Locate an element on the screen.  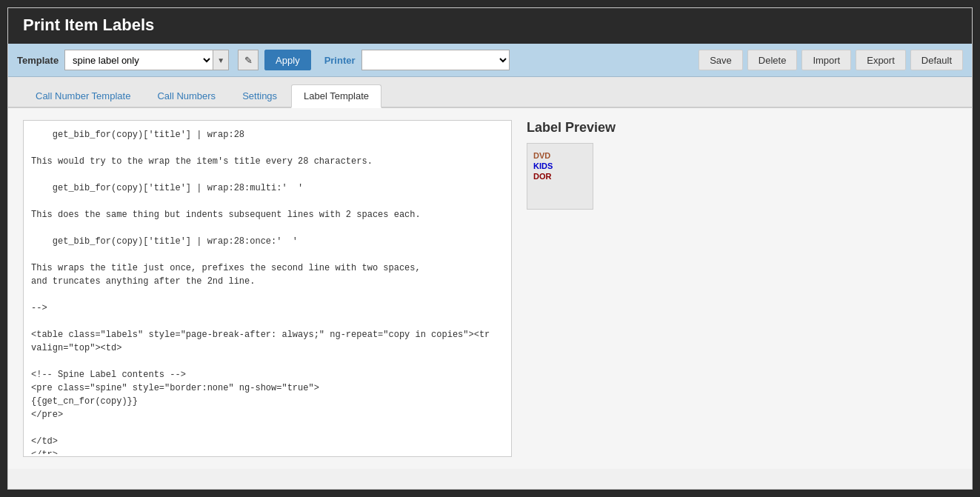
template-select: spine label only is located at coordinates (139, 60).